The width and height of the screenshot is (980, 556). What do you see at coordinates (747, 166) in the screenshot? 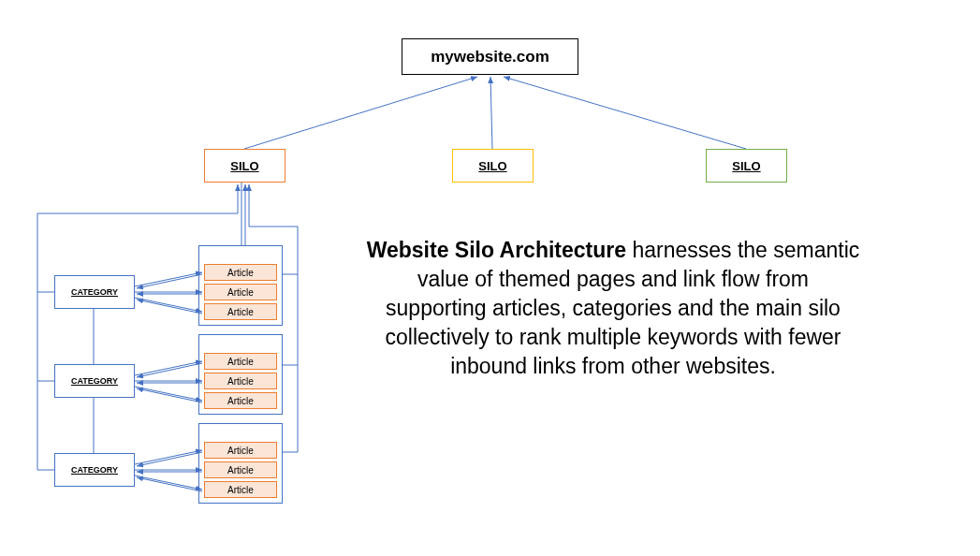
I see `silo-node-3: SILO` at bounding box center [747, 166].